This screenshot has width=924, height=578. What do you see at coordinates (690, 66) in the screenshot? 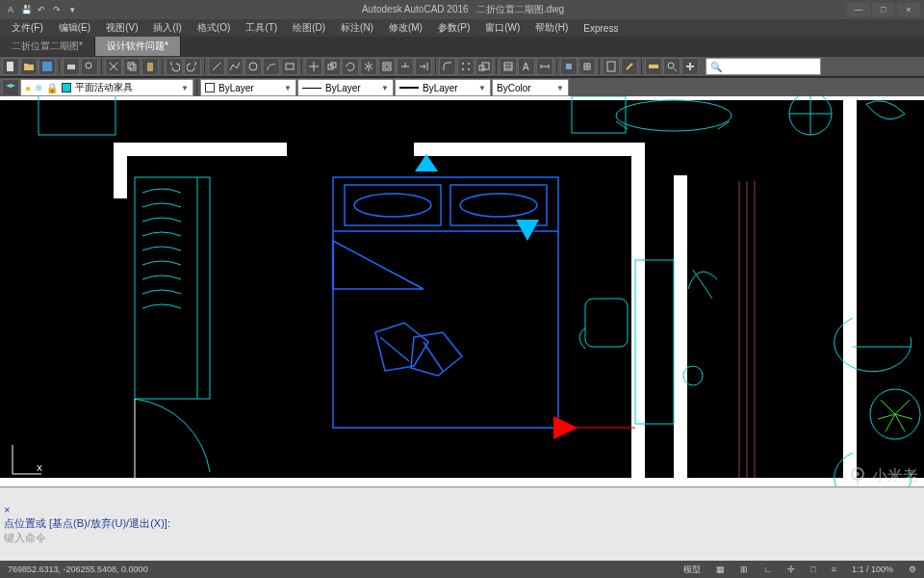
I see `pan-icon` at bounding box center [690, 66].